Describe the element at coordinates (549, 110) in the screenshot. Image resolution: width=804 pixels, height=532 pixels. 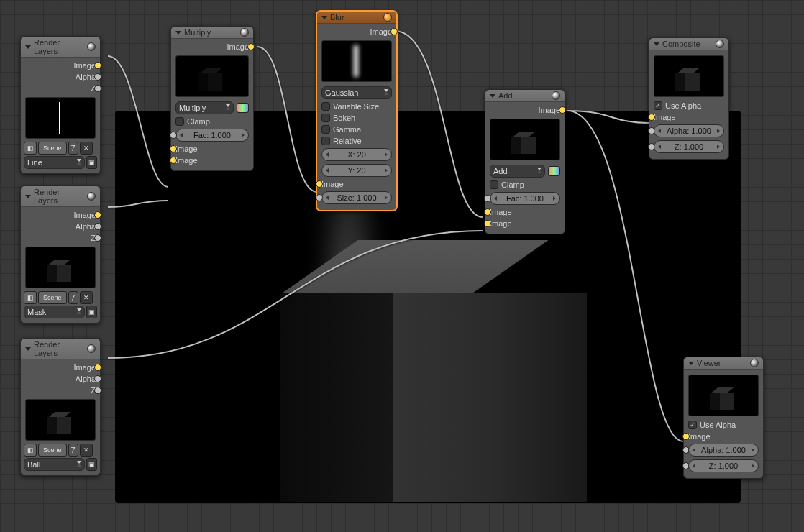
I see `out-image-label: Image` at that location.